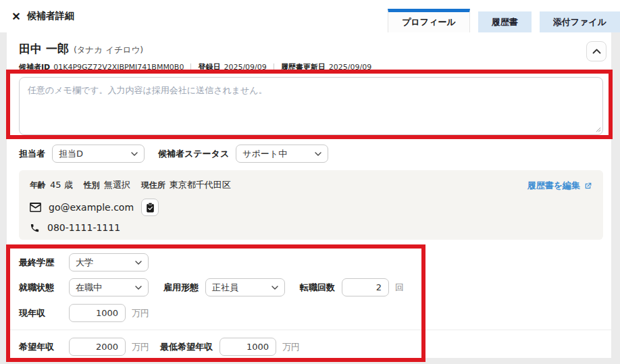  I want to click on education-label: 最終学歴, so click(41, 263).